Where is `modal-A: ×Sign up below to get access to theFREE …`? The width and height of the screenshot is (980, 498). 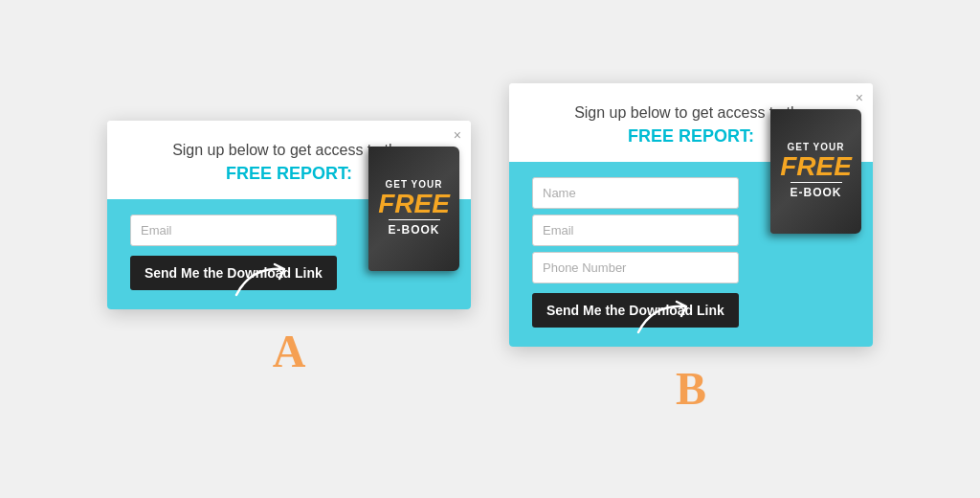 modal-A: ×Sign up below to get access to theFREE … is located at coordinates (289, 215).